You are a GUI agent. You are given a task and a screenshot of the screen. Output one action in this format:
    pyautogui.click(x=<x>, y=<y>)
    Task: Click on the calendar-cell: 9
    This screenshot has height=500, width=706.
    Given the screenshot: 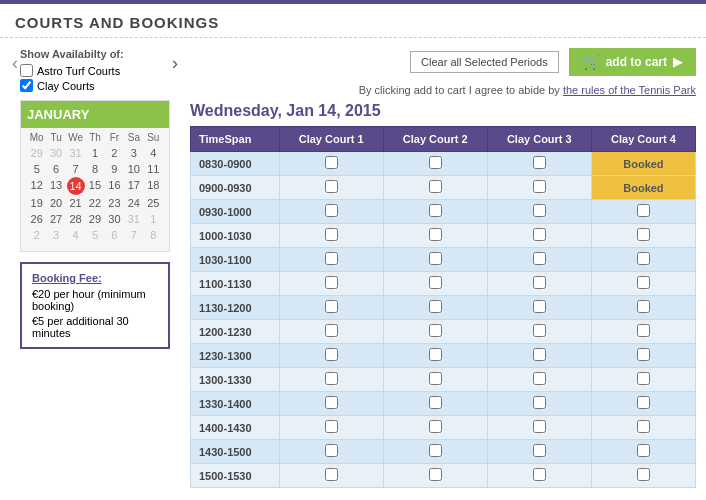 What is the action you would take?
    pyautogui.click(x=114, y=169)
    